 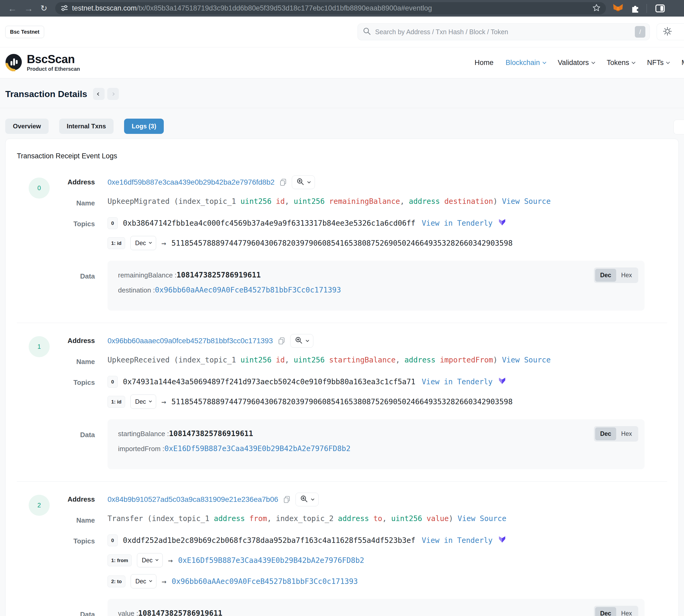 What do you see at coordinates (14, 63) in the screenshot?
I see `bscscan-logo` at bounding box center [14, 63].